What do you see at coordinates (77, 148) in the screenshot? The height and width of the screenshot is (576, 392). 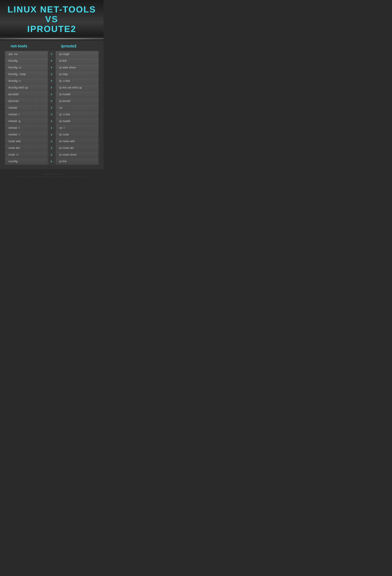 I see `table-row: ip route del` at bounding box center [77, 148].